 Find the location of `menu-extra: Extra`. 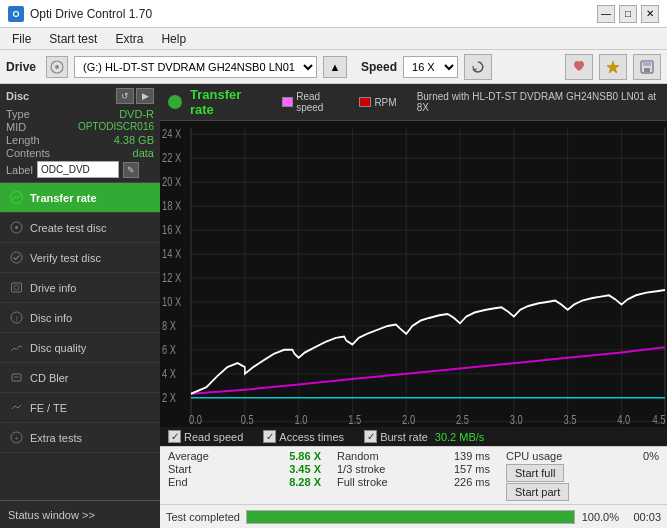

menu-extra: Extra is located at coordinates (129, 39).